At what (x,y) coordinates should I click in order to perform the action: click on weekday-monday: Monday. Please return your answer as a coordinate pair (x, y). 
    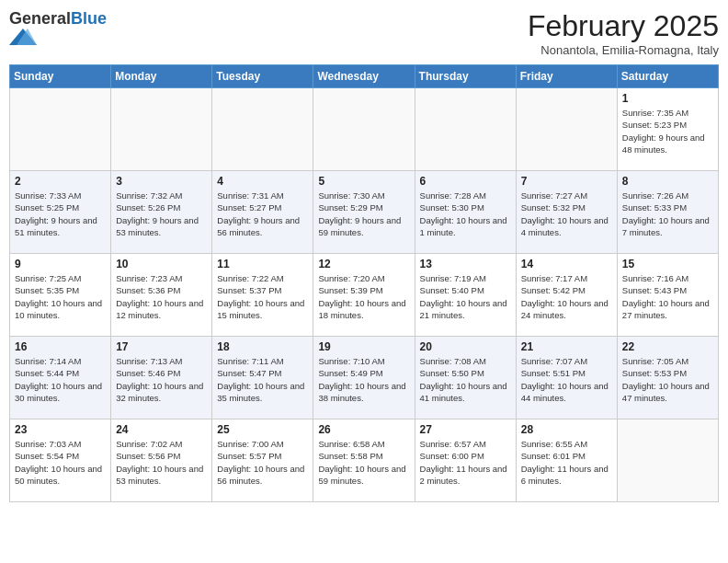
    Looking at the image, I should click on (162, 77).